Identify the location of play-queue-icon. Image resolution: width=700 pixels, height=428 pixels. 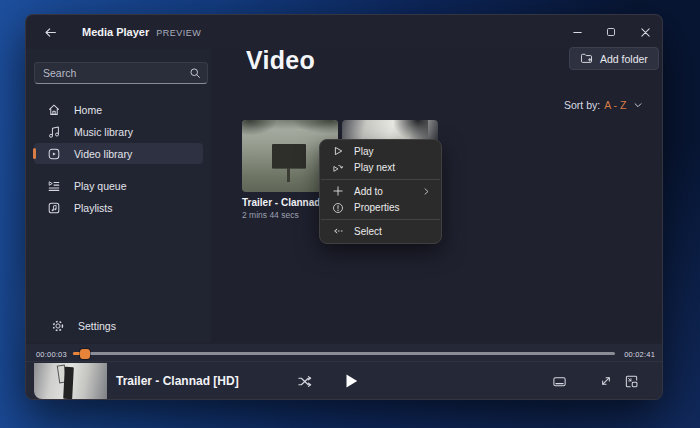
(54, 186).